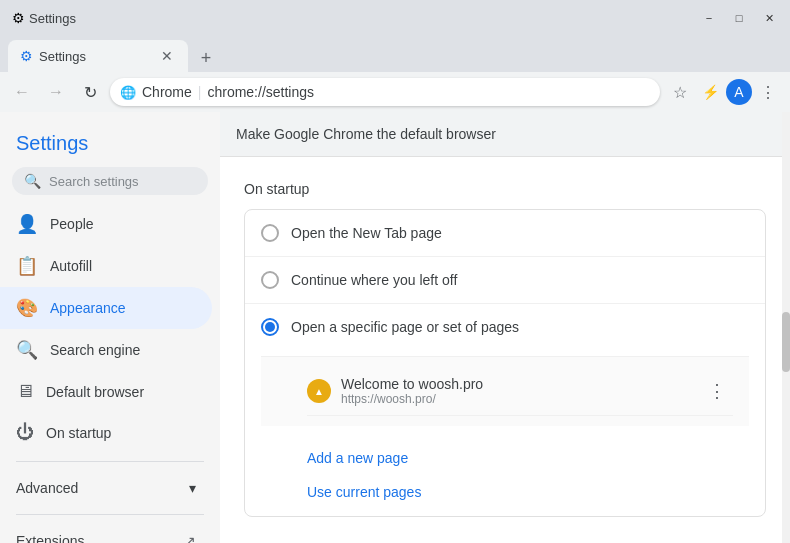 This screenshot has width=790, height=543. What do you see at coordinates (768, 92) in the screenshot?
I see `menu-icon: ⋮` at bounding box center [768, 92].